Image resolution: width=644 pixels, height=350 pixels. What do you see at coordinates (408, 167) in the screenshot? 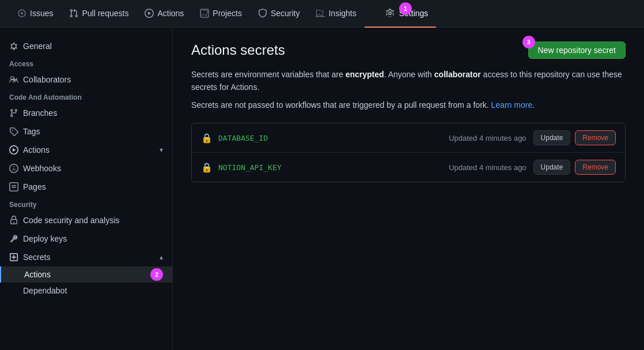
I see `table-row: 🔒 NOTION_API_KEY Updated 4 minutes ago U…` at bounding box center [408, 167].